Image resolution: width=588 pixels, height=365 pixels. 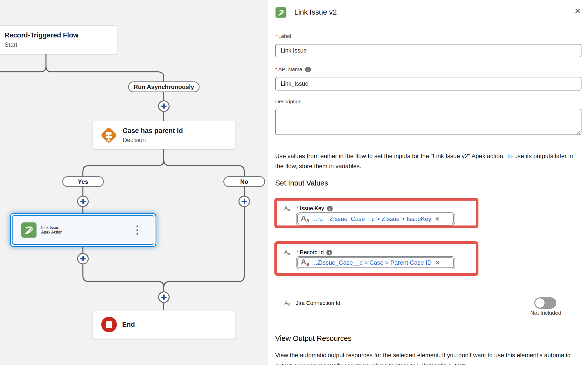 What do you see at coordinates (427, 357) in the screenshot?
I see `output-text: View the automatic output resources for …` at bounding box center [427, 357].